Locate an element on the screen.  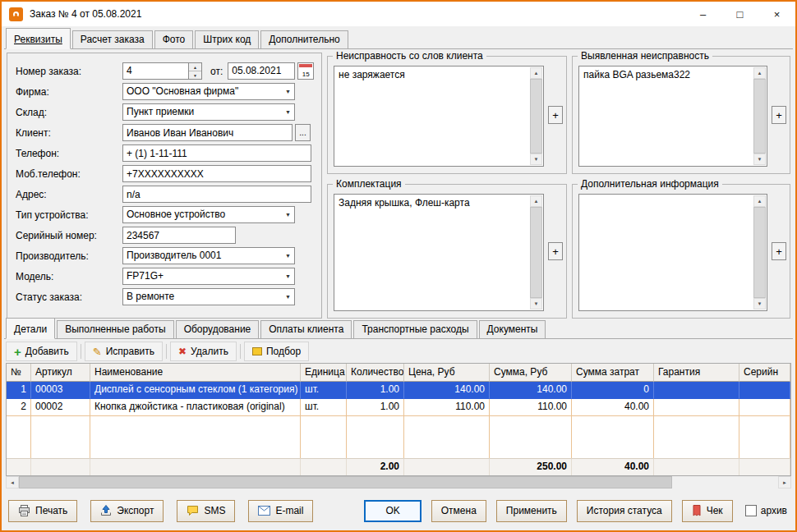
mobile-input is located at coordinates (217, 174).